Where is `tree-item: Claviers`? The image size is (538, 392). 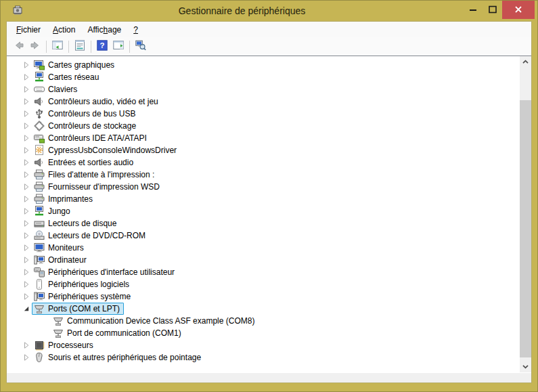
tree-item: Claviers is located at coordinates (57, 89).